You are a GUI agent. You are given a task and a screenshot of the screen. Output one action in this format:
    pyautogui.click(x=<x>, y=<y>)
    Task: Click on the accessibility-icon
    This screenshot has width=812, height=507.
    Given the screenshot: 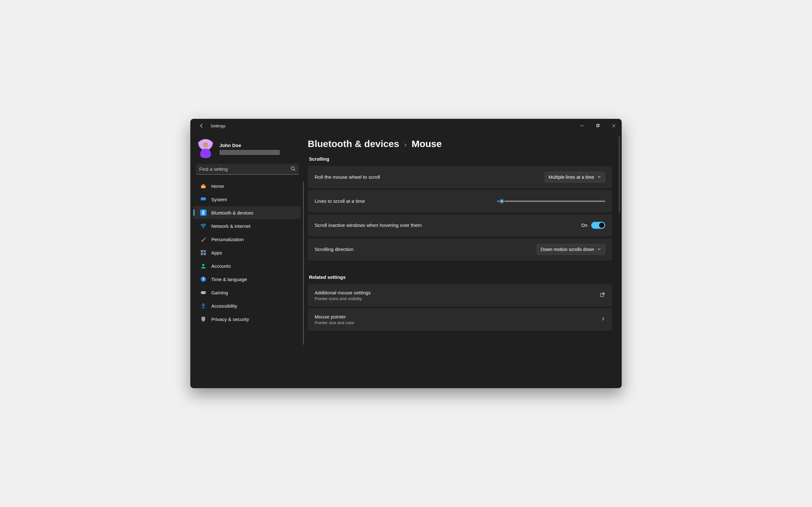 What is the action you would take?
    pyautogui.click(x=203, y=306)
    